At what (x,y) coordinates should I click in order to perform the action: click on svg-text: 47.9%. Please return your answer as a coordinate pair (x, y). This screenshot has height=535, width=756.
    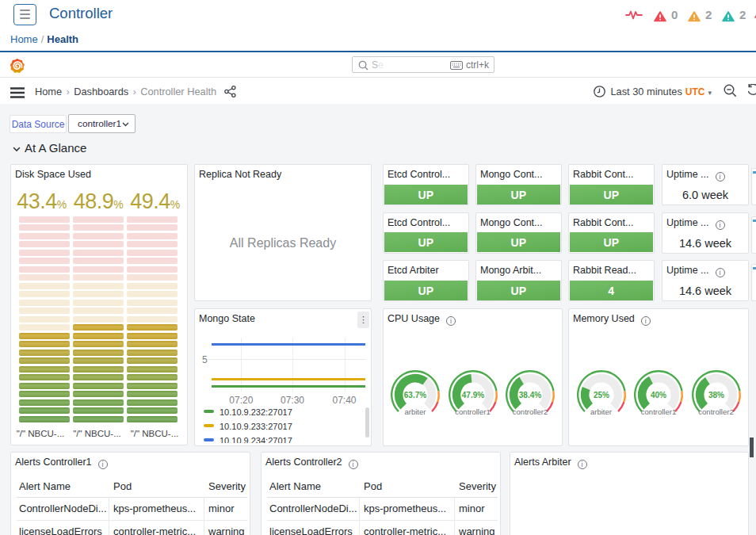
    Looking at the image, I should click on (472, 395).